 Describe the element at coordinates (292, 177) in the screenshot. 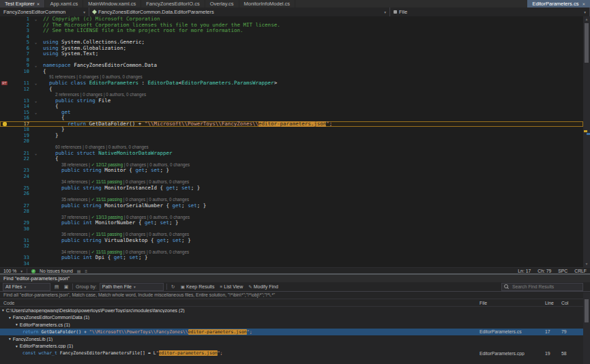

I see `code-line: 24` at that location.